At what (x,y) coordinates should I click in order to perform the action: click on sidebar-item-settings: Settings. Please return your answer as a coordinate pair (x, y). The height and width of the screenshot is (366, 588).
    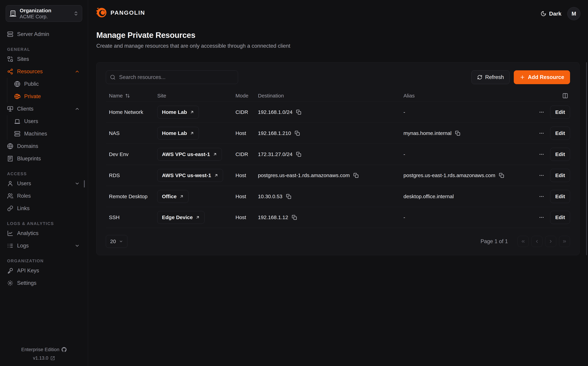
    Looking at the image, I should click on (44, 283).